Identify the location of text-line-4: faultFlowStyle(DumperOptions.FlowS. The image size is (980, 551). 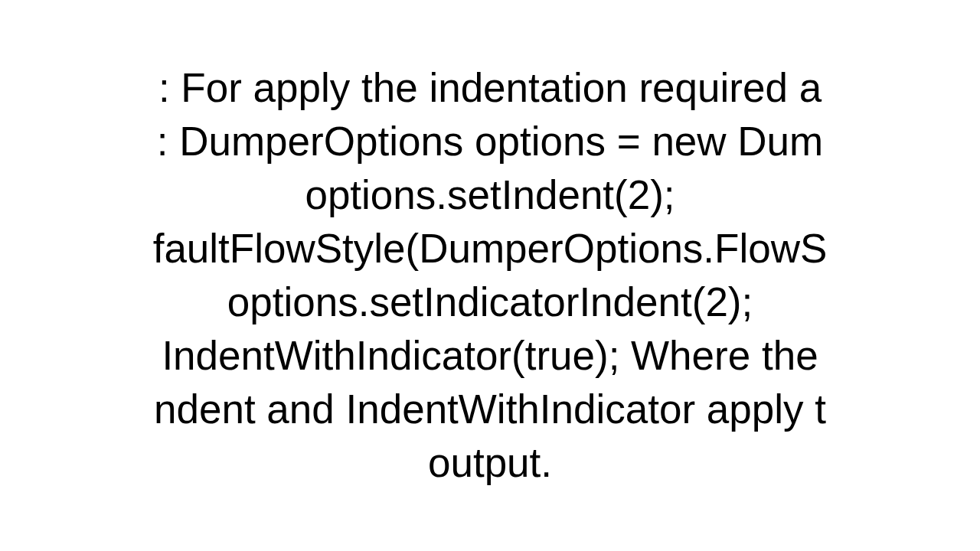
(490, 249).